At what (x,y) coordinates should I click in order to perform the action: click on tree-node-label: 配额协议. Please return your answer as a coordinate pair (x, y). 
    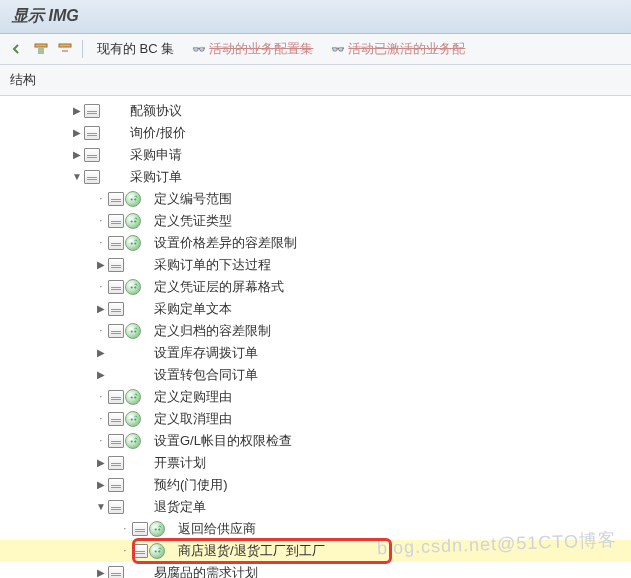
    Looking at the image, I should click on (153, 111).